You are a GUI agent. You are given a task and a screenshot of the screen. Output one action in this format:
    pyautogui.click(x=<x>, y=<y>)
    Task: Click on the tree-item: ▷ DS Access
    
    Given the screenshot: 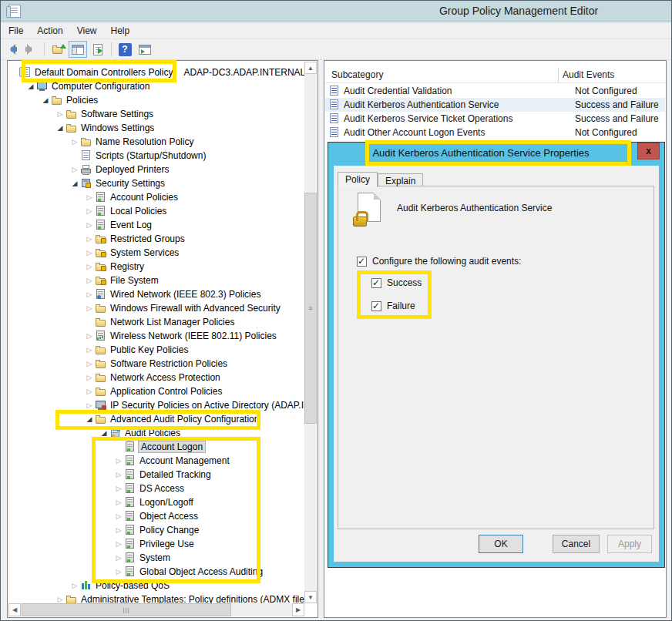 What is the action you would take?
    pyautogui.click(x=156, y=488)
    